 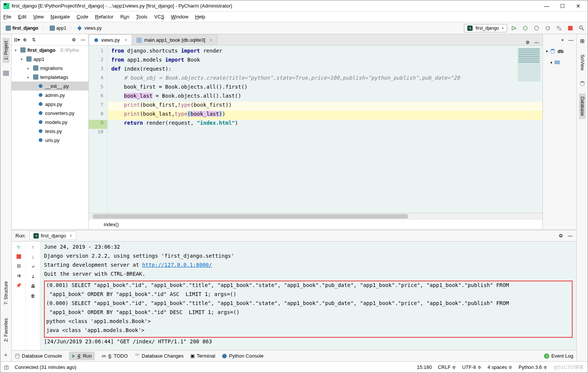 I want to click on tab-sciview: SciView, so click(x=582, y=62).